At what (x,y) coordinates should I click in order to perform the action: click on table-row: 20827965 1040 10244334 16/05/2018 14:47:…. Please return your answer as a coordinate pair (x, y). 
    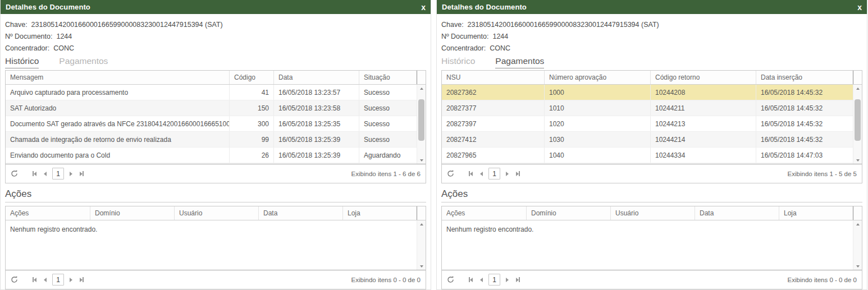
    Looking at the image, I should click on (652, 155).